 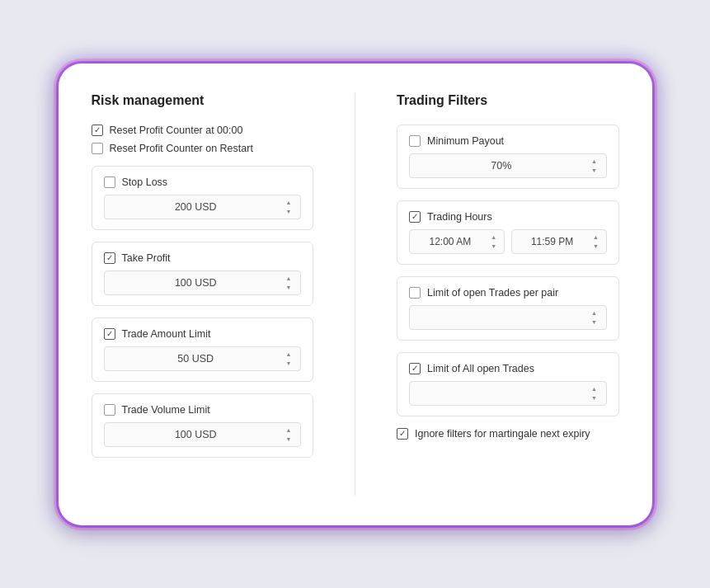 What do you see at coordinates (289, 287) in the screenshot?
I see `take-profit-down-arrow: ▼` at bounding box center [289, 287].